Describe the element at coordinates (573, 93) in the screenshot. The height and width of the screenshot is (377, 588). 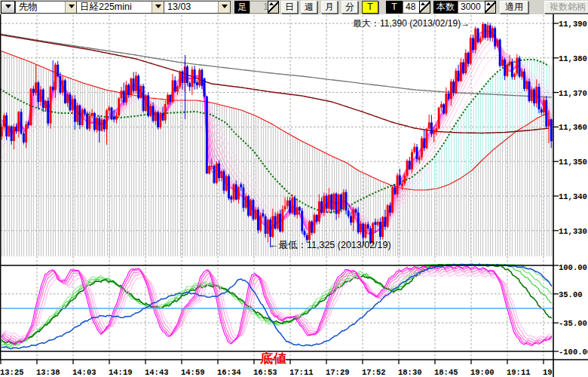
I see `svg-text: 11,370` at that location.